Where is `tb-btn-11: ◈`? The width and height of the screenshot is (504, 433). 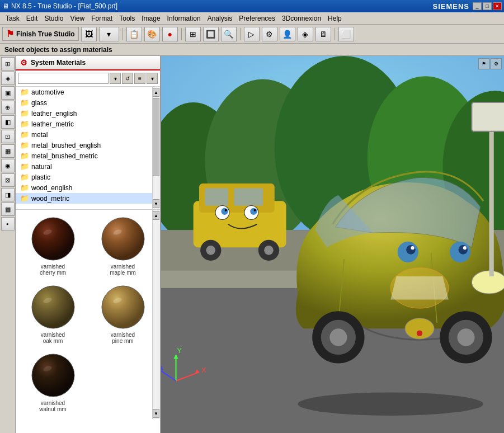 tb-btn-11: ◈ is located at coordinates (305, 34).